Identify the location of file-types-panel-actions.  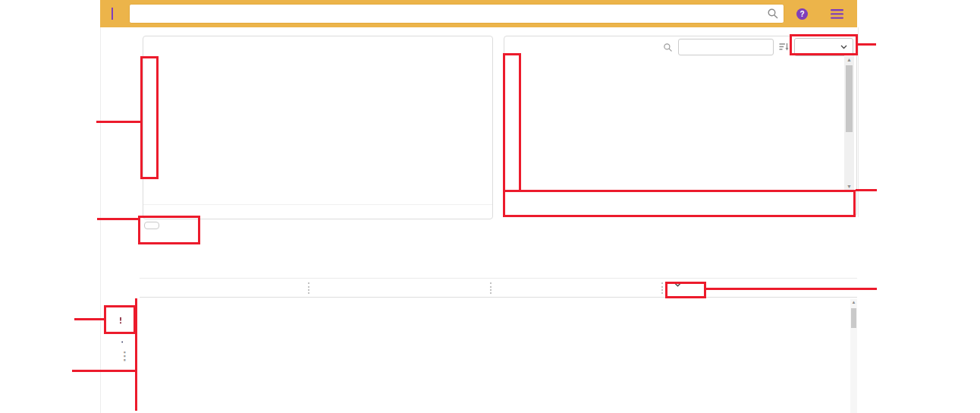
(680, 209).